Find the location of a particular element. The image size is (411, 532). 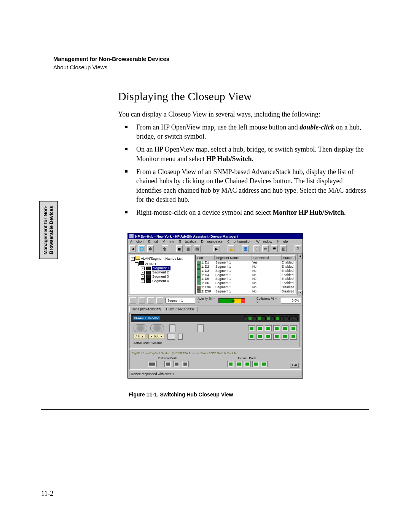

header-bold: Management for Non-Browserable Devices is located at coordinates (211, 59).